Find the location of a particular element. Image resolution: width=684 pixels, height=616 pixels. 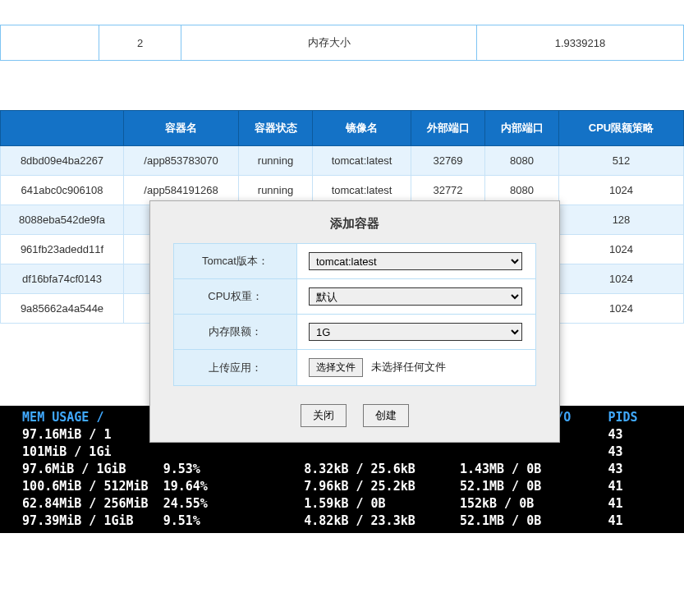

cpu-weight-cell: 默认 is located at coordinates (417, 297).